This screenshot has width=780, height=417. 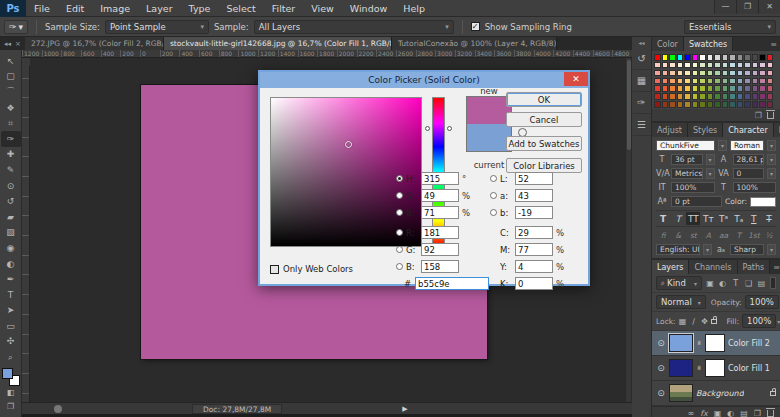 What do you see at coordinates (494, 178) in the screenshot?
I see `lab-l-radio` at bounding box center [494, 178].